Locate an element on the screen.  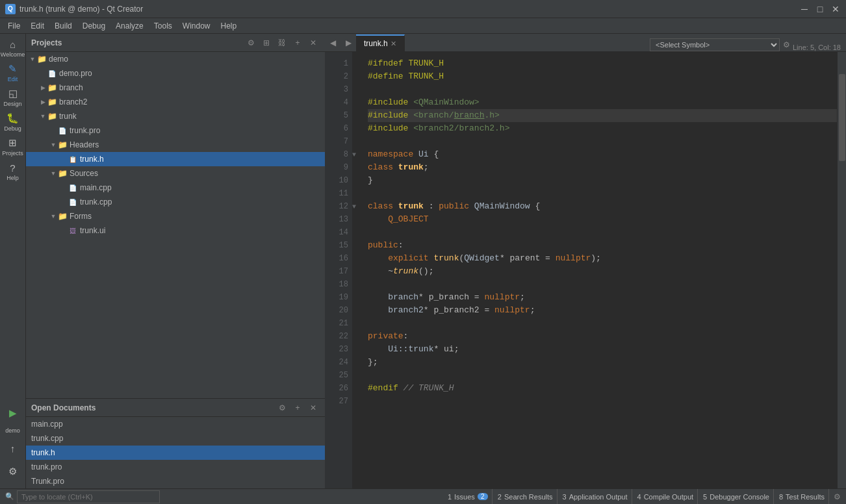
sidebar-design: ◱ Design is located at coordinates (13, 97).